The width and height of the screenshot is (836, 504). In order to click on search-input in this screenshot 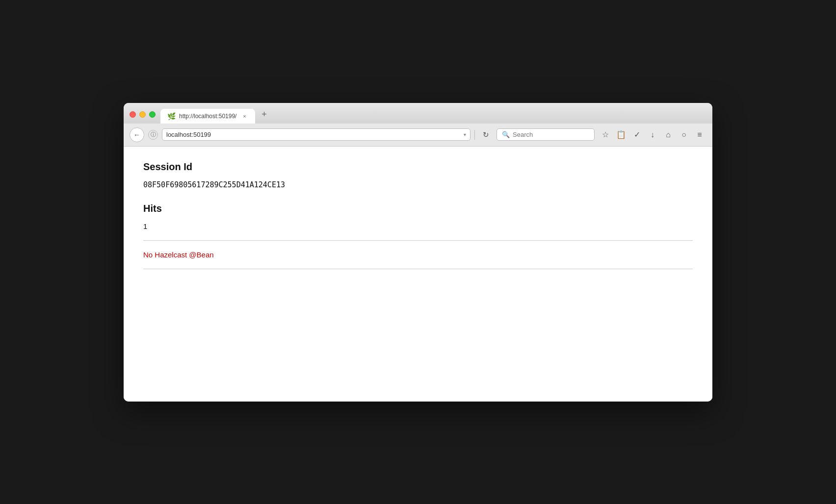, I will do `click(551, 134)`.